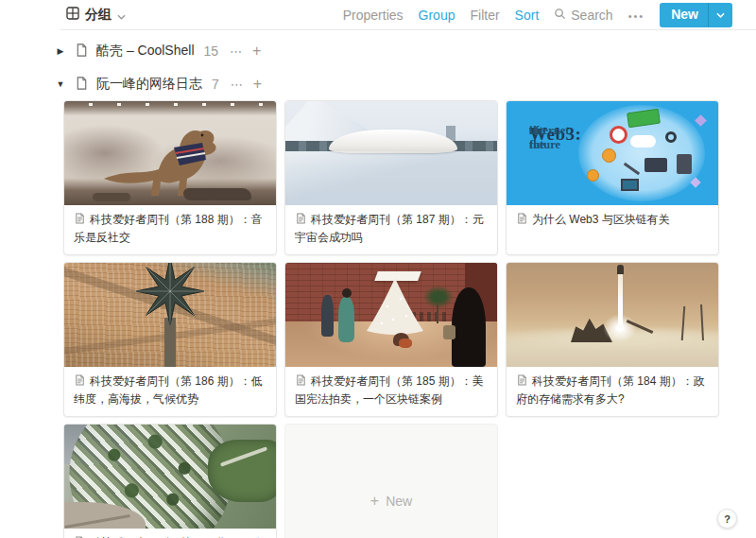 This screenshot has height=538, width=756. Describe the element at coordinates (389, 229) in the screenshot. I see `card-title-text: 科技爱好者周刊（第 187 期）：元宇宙会成功吗` at that location.